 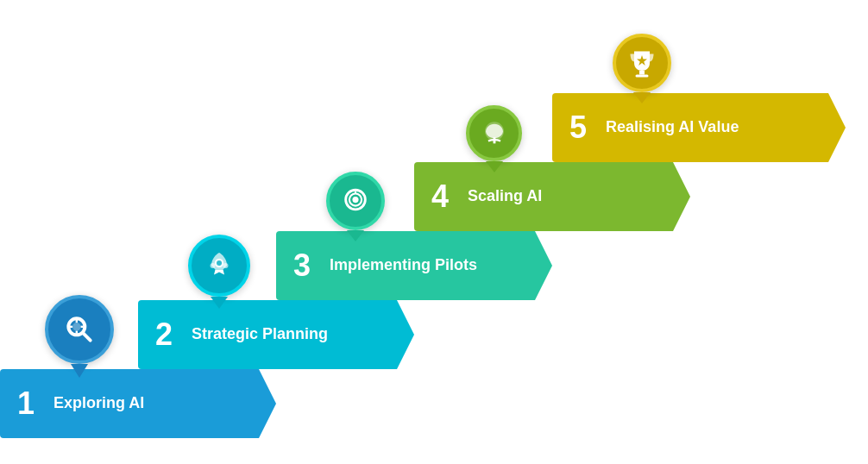 I want to click on step-3-number: 3, so click(x=306, y=266).